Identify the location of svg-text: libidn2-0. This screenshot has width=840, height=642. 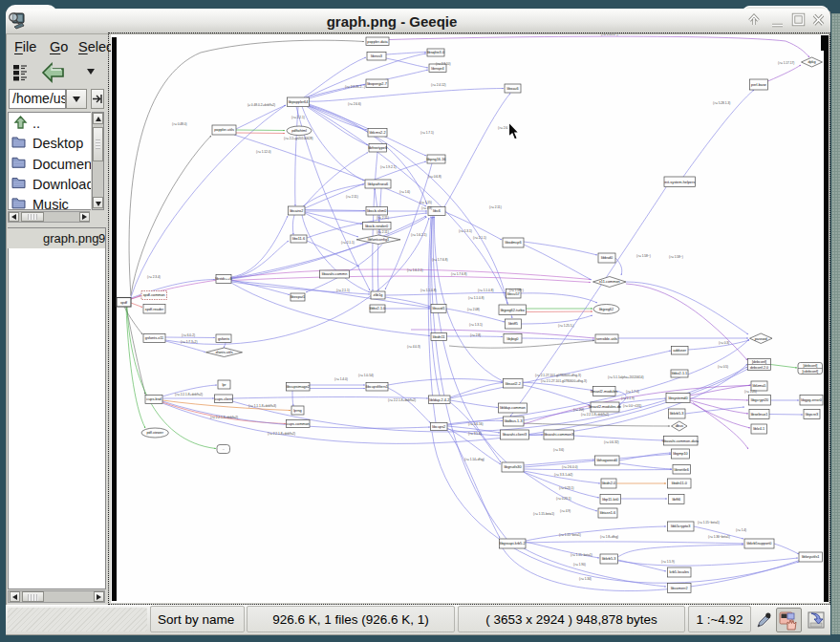
(609, 483).